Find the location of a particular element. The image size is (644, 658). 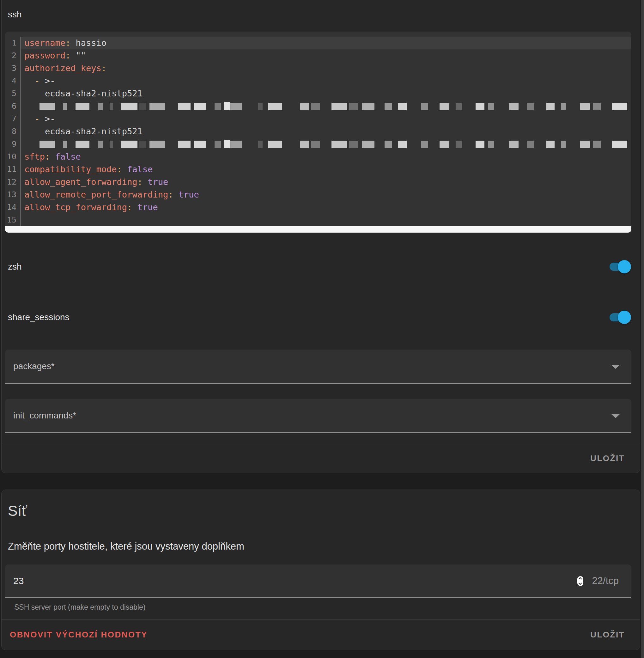

line-number: 10 is located at coordinates (13, 157).